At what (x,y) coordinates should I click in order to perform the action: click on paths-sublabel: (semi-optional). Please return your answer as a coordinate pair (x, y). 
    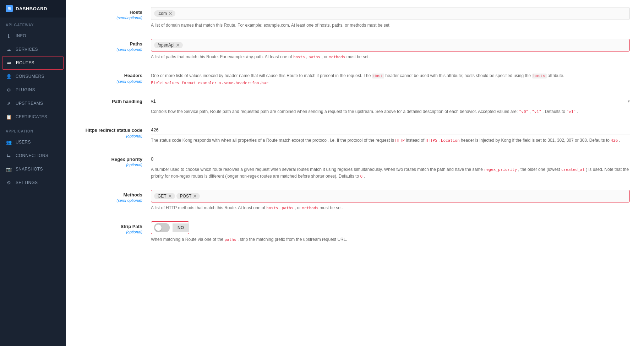
    Looking at the image, I should click on (111, 49).